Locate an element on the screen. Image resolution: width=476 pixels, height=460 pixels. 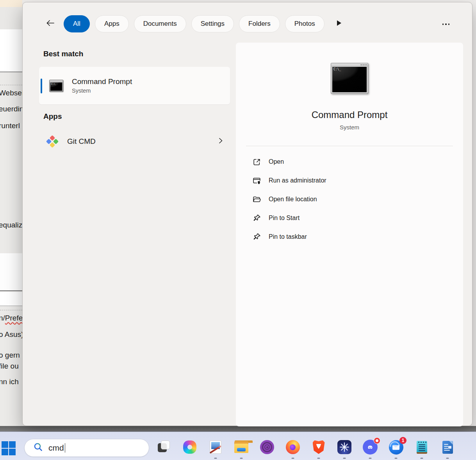
background-right-edge is located at coordinates (474, 213).